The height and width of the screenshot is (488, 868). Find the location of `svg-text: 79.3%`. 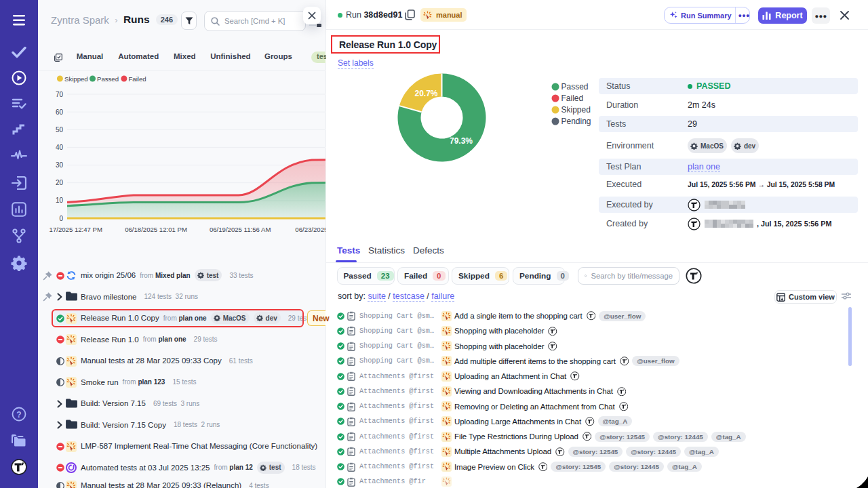

svg-text: 79.3% is located at coordinates (461, 141).